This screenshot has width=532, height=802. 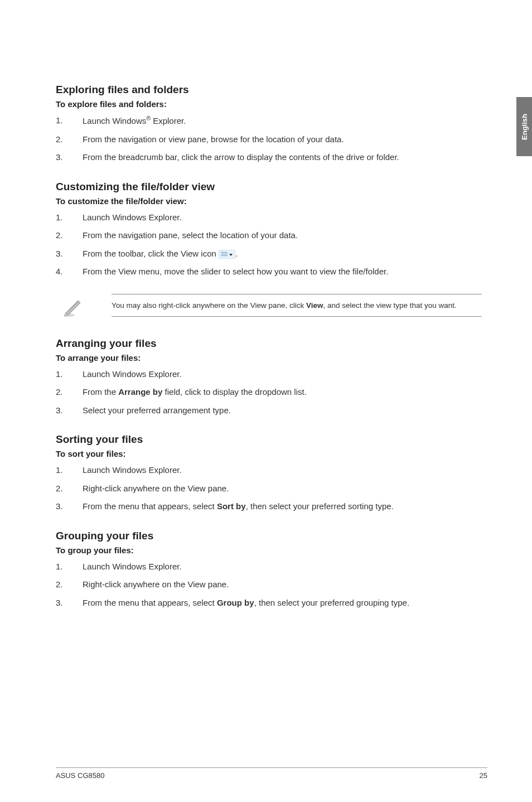 What do you see at coordinates (272, 90) in the screenshot?
I see `section-heading-exploring: Exploring files and folders` at bounding box center [272, 90].